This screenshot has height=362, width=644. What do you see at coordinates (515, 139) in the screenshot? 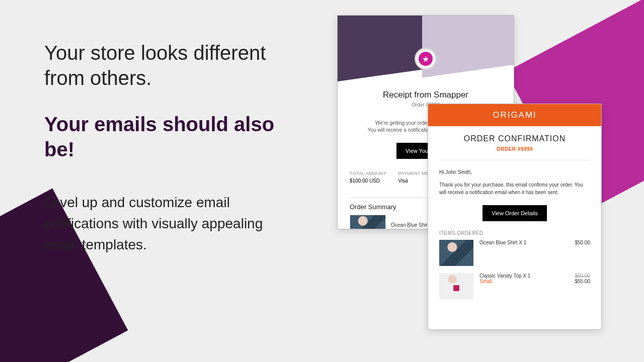
I see `origami-title: ORDER CONFIRMATION` at bounding box center [515, 139].